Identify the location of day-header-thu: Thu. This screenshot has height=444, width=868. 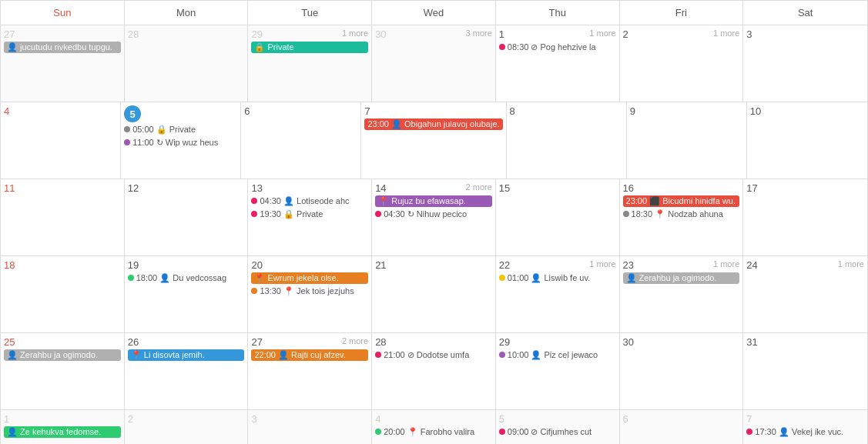
(558, 12).